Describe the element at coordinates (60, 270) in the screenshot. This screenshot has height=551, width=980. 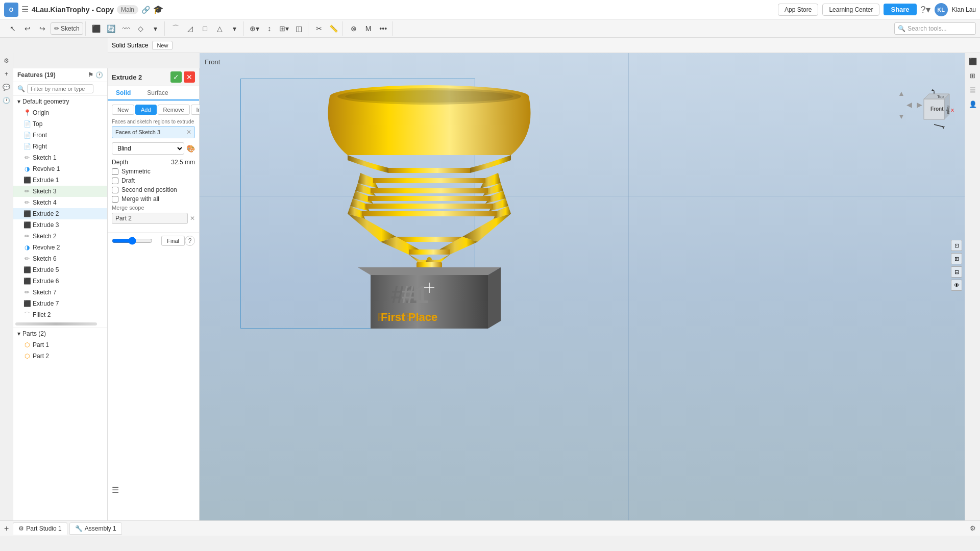
I see `tree-item-extrude5: ⬛ Extrude 5` at that location.